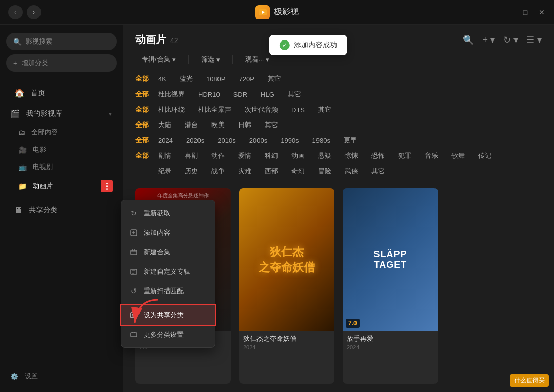 This screenshot has height=392, width=554. Describe the element at coordinates (485, 156) in the screenshot. I see `filter-biography: 传记` at that location.